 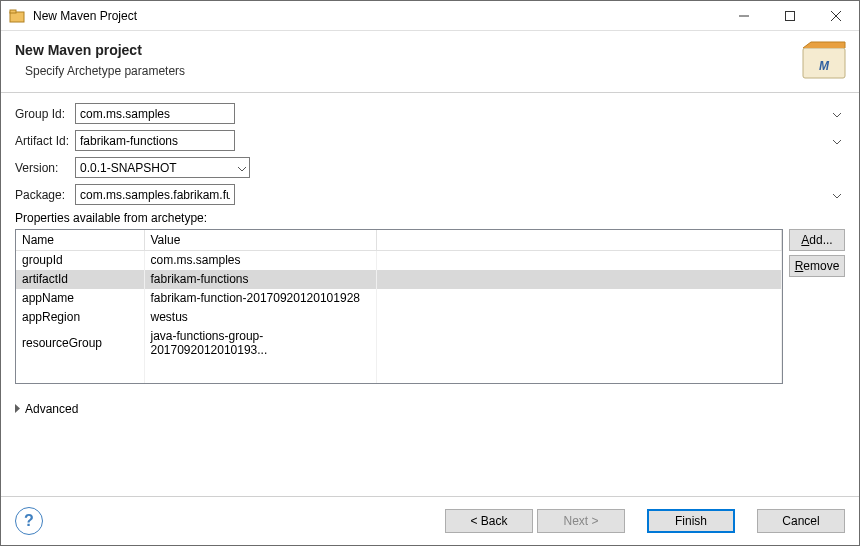 I want to click on table-row: resourceGroupjava-functions-group-201709…, so click(x=399, y=343).